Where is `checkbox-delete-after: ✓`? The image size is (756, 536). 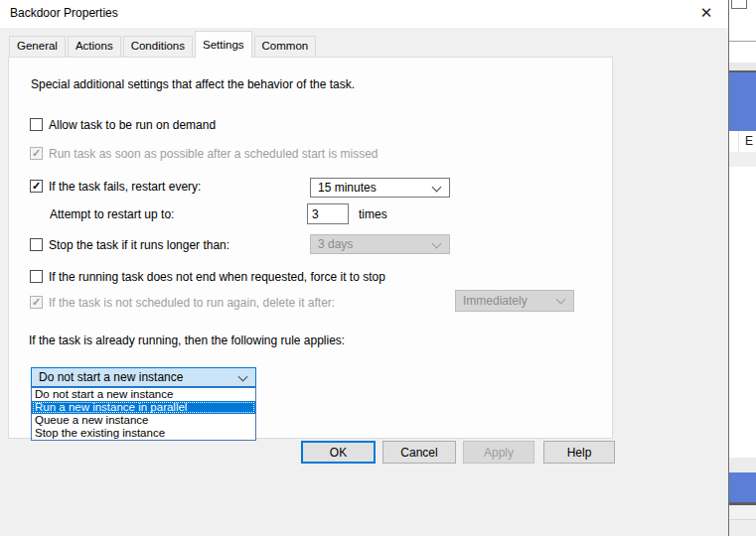 checkbox-delete-after: ✓ is located at coordinates (36, 302).